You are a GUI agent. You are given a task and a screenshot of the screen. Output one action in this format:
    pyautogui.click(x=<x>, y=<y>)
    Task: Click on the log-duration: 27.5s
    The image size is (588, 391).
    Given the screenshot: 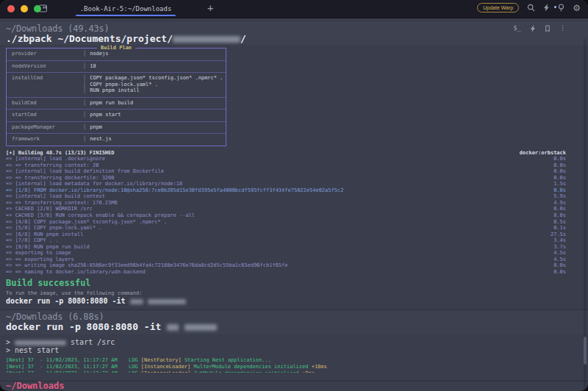 What is the action you would take?
    pyautogui.click(x=559, y=235)
    